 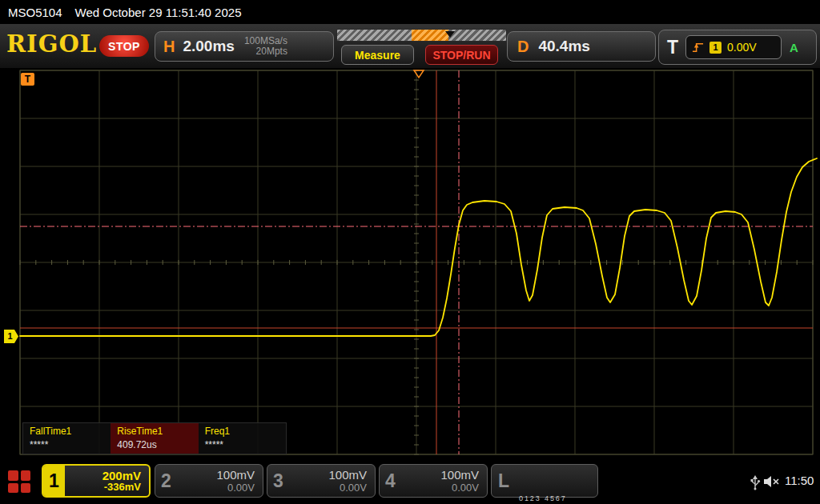 I want to click on horizontal-label: H, so click(x=169, y=46).